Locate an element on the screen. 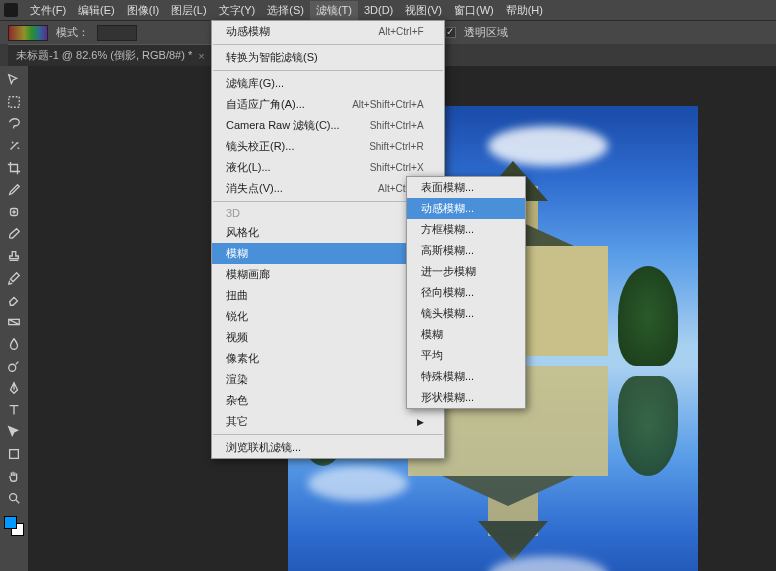 This screenshot has width=776, height=571. gradient-preview is located at coordinates (28, 33).